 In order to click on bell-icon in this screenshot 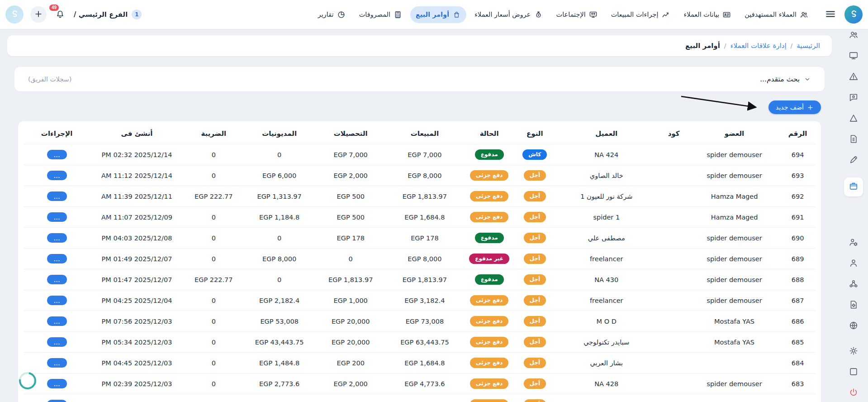, I will do `click(60, 17)`.